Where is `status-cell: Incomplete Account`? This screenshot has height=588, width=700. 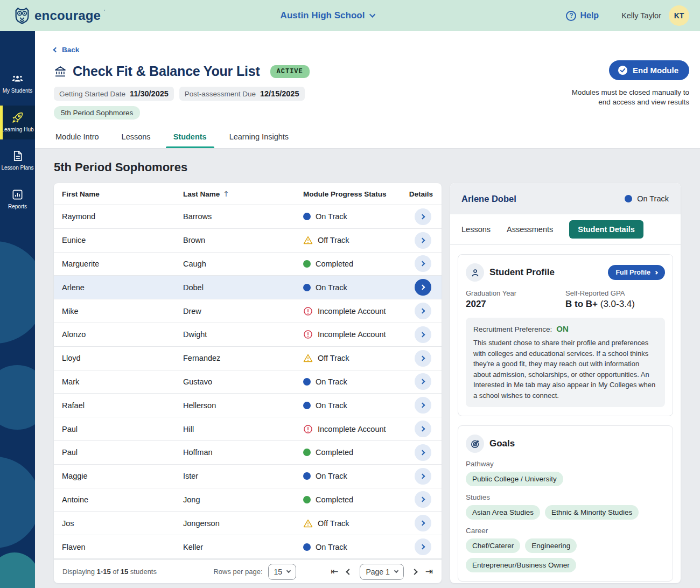 status-cell: Incomplete Account is located at coordinates (353, 311).